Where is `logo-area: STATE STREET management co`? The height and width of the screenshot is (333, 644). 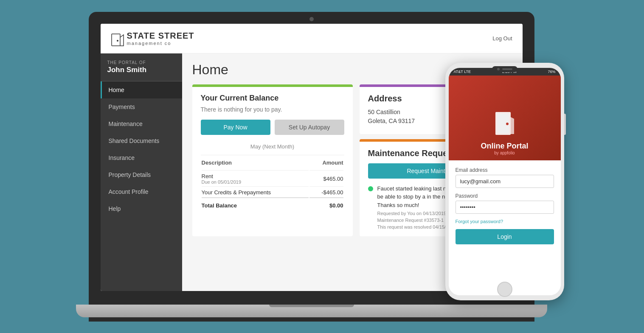 logo-area: STATE STREET management co is located at coordinates (153, 38).